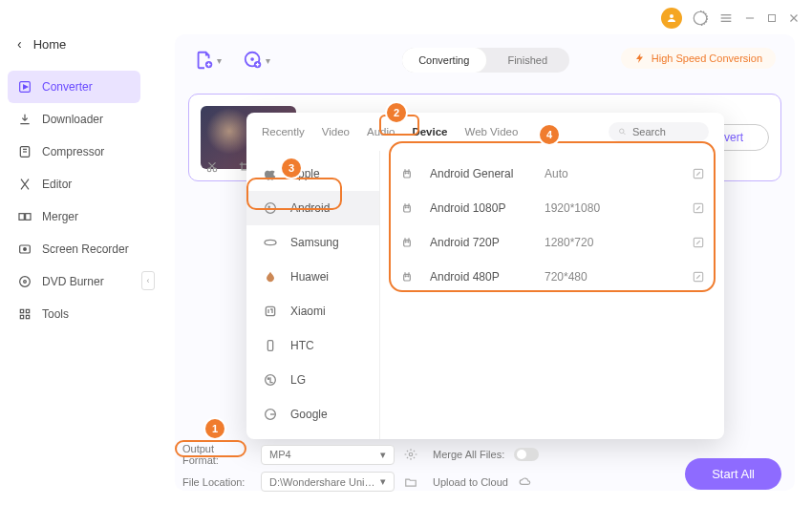  I want to click on sidebar-item-label: DVD Burner, so click(73, 282).